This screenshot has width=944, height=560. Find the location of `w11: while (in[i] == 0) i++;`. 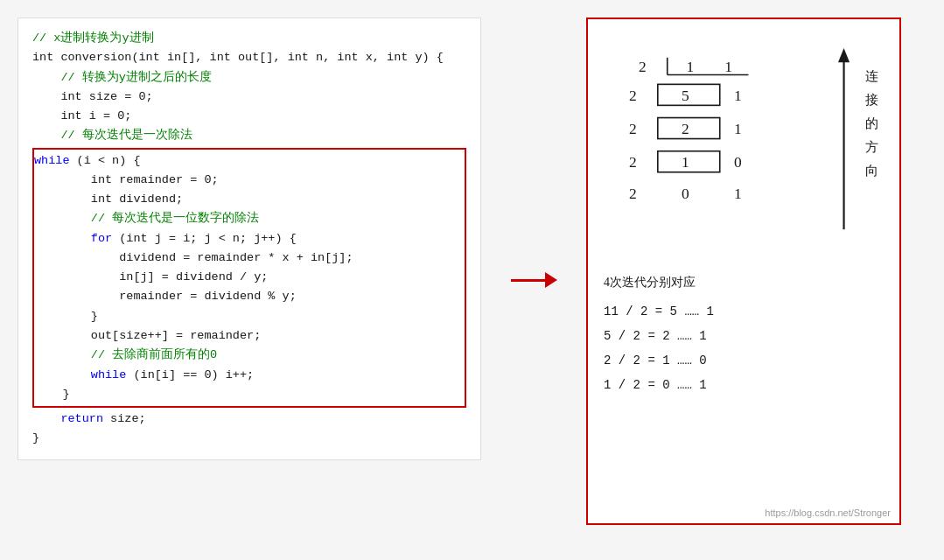

w11: while (in[i] == 0) i++; is located at coordinates (249, 375).